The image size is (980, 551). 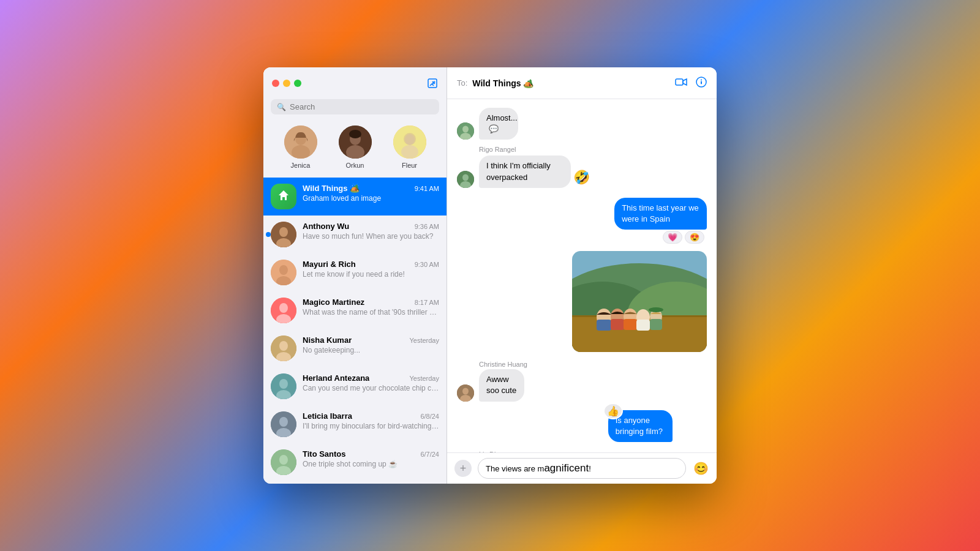 I want to click on message-photo, so click(x=582, y=301).